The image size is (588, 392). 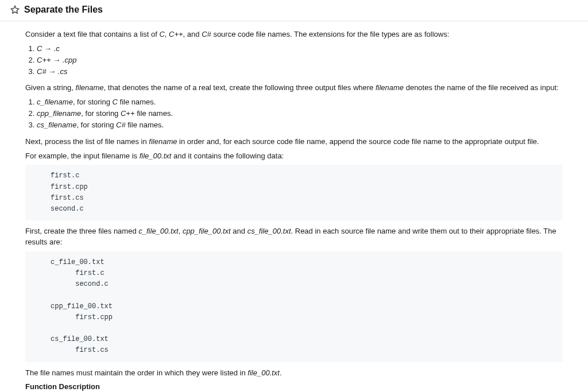 I want to click on ext: .c, so click(x=57, y=48).